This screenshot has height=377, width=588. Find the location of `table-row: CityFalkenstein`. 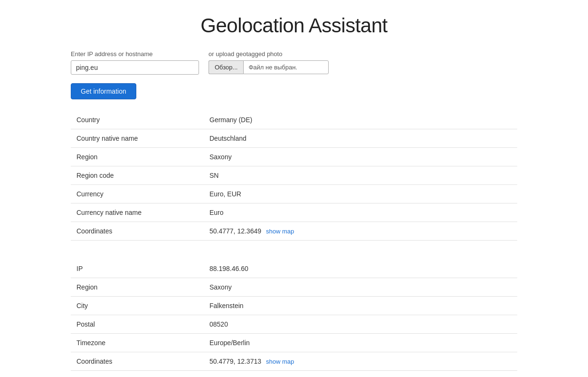

table-row: CityFalkenstein is located at coordinates (294, 306).